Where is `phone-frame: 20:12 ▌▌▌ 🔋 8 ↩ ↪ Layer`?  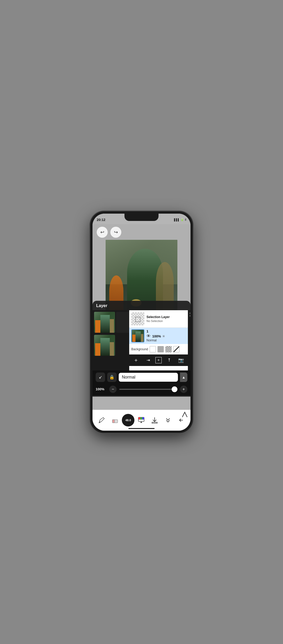
phone-frame: 20:12 ▌▌▌ 🔋 8 ↩ ↪ Layer is located at coordinates (142, 322).